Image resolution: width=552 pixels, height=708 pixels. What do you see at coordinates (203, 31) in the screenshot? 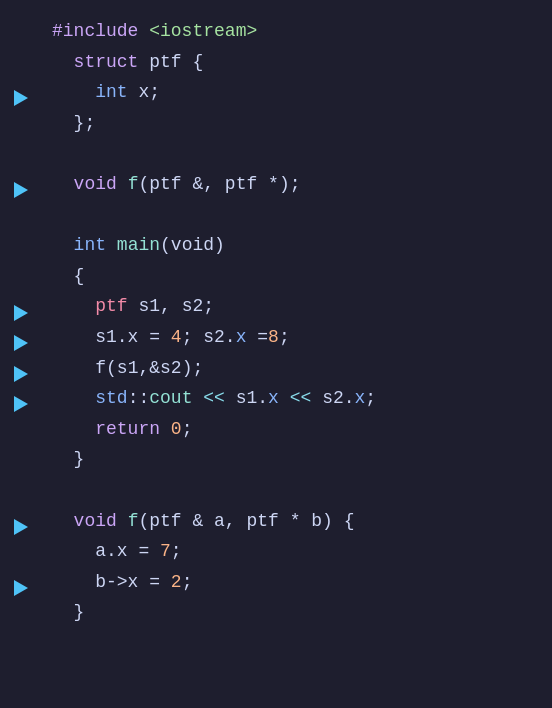
I see `code-token: <iostream>` at bounding box center [203, 31].